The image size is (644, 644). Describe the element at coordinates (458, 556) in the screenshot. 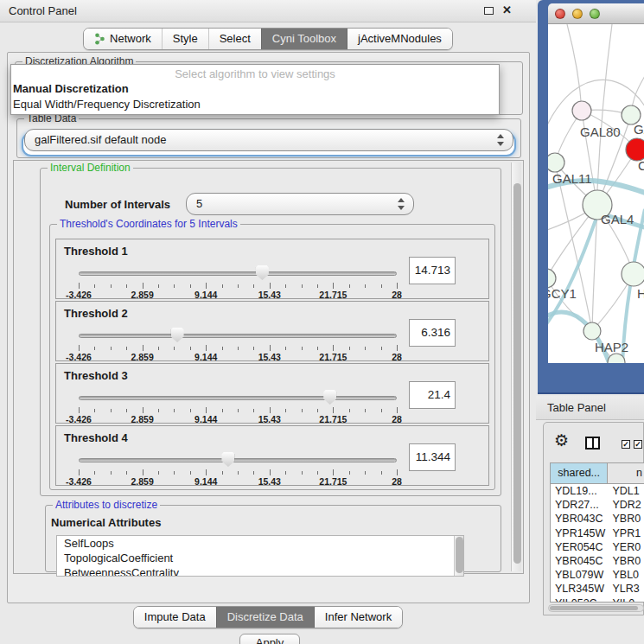

I see `list-scrollbar` at that location.